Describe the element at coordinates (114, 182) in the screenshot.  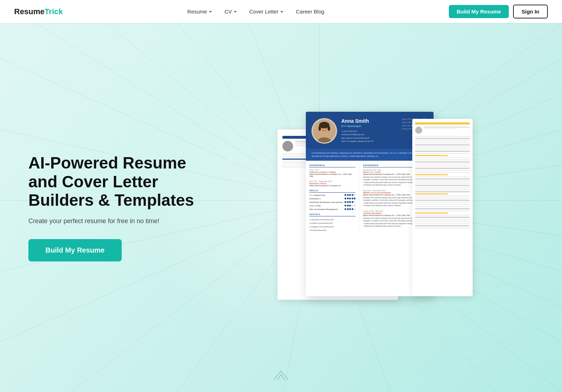
I see `hero-heading: AI-Powered Resume and Cover Letter Build…` at that location.